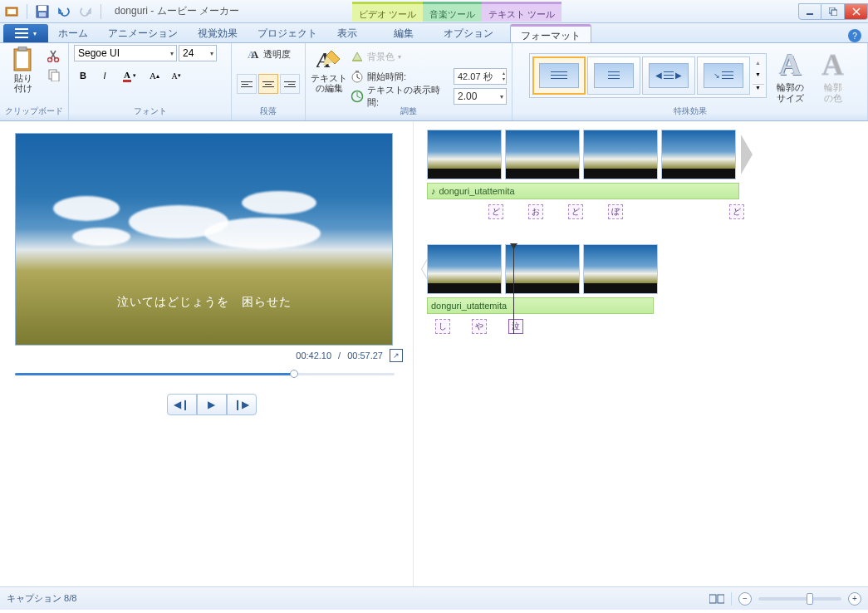 This screenshot has width=868, height=613. Describe the element at coordinates (513, 289) in the screenshot. I see `playhead` at that location.